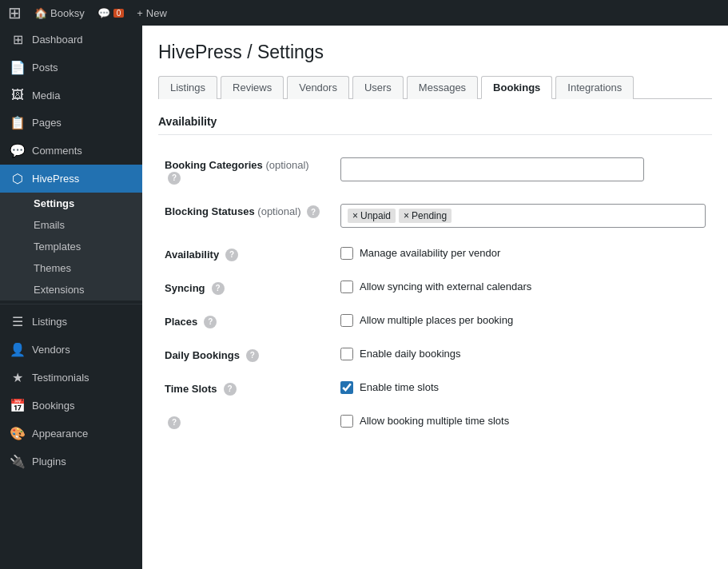  What do you see at coordinates (364, 13) in the screenshot?
I see `admin-bar: ⊞ 🏠 Booksy 💬 0 + New` at bounding box center [364, 13].